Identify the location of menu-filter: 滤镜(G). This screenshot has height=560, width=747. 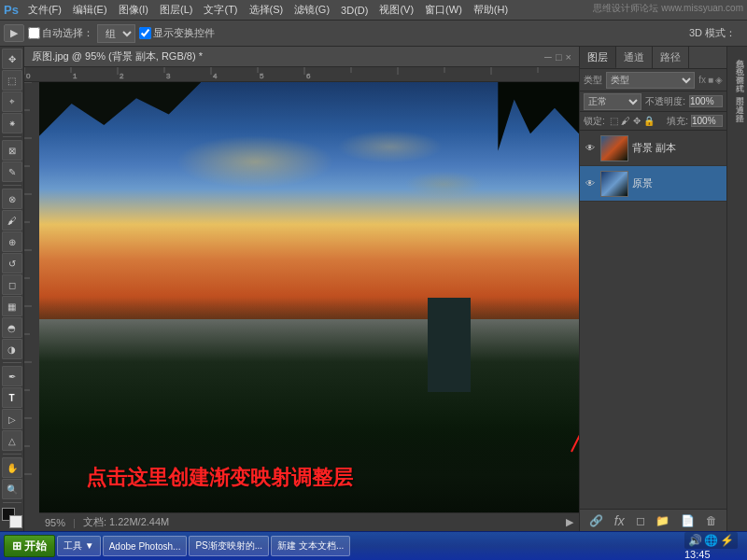
(312, 9).